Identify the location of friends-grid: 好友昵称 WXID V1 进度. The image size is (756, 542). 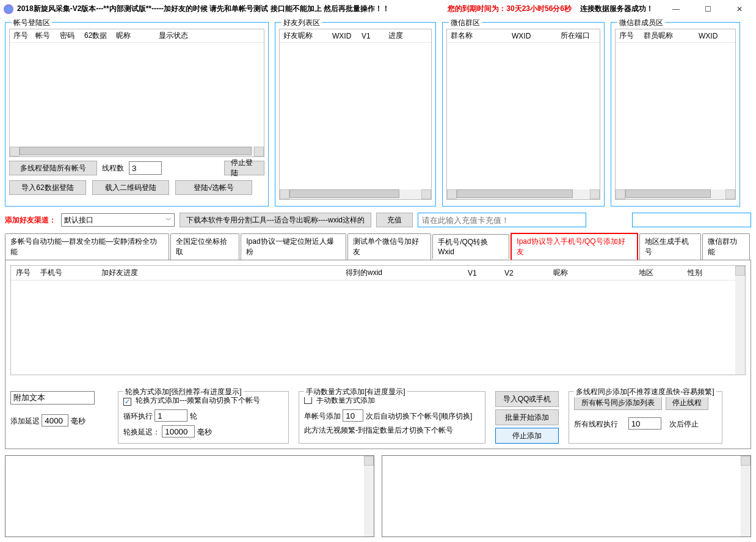
(355, 114).